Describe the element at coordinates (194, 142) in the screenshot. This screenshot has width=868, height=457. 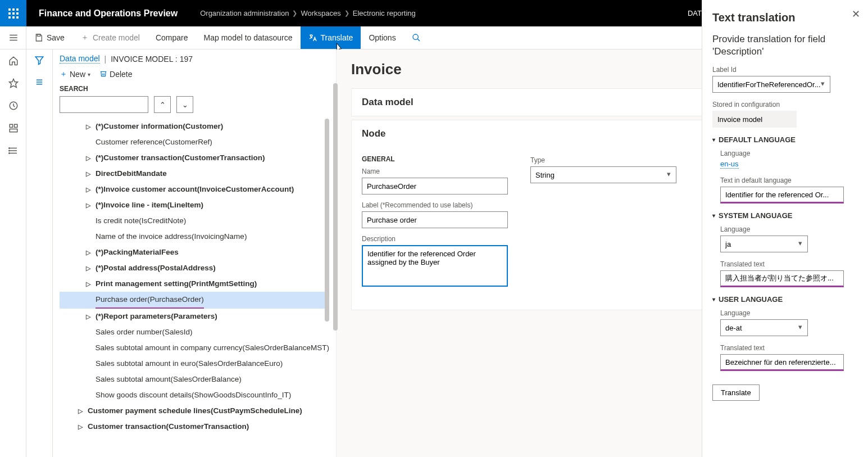
I see `tree-row: Customer reference(CustomerRef)` at that location.